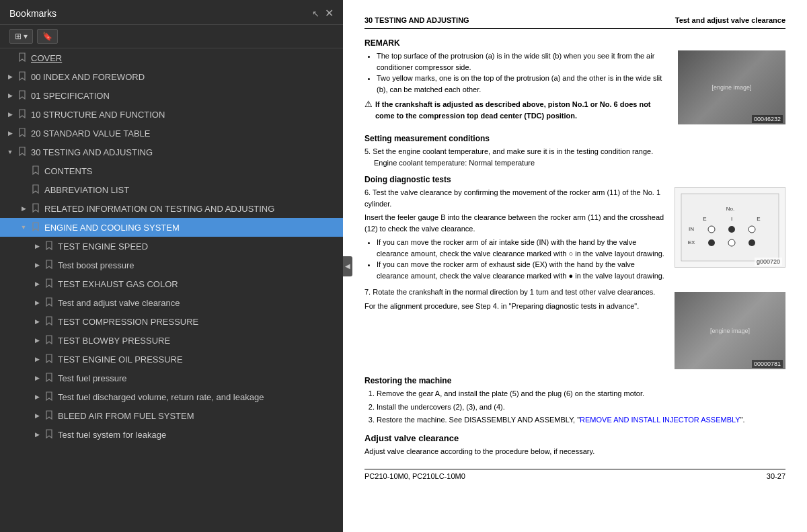 The image size is (807, 532). What do you see at coordinates (49, 378) in the screenshot?
I see `bm-bookmark-icon-test-fuel-pressure` at bounding box center [49, 378].